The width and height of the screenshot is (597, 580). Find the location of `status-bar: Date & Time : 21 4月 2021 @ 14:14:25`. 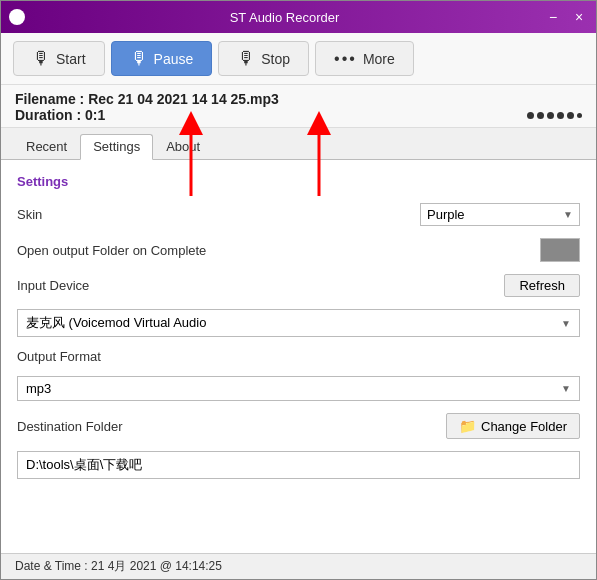

status-bar: Date & Time : 21 4月 2021 @ 14:14:25 is located at coordinates (298, 566).